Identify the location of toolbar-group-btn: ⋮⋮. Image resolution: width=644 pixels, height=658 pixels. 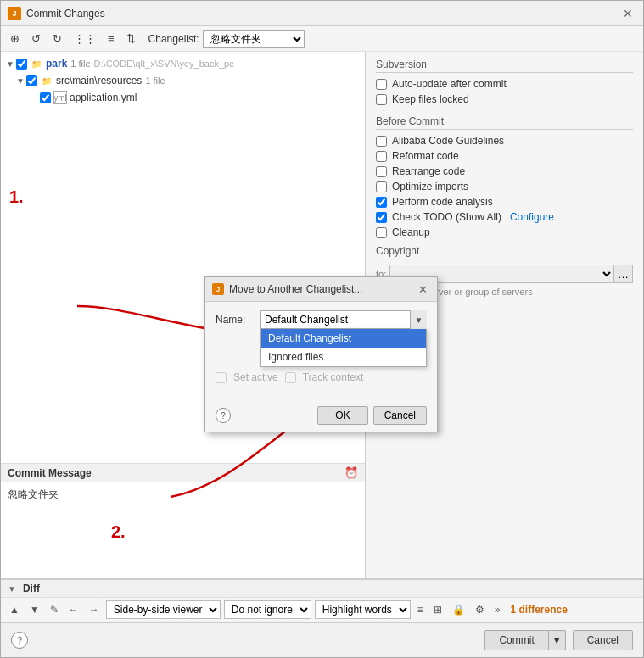
(85, 39).